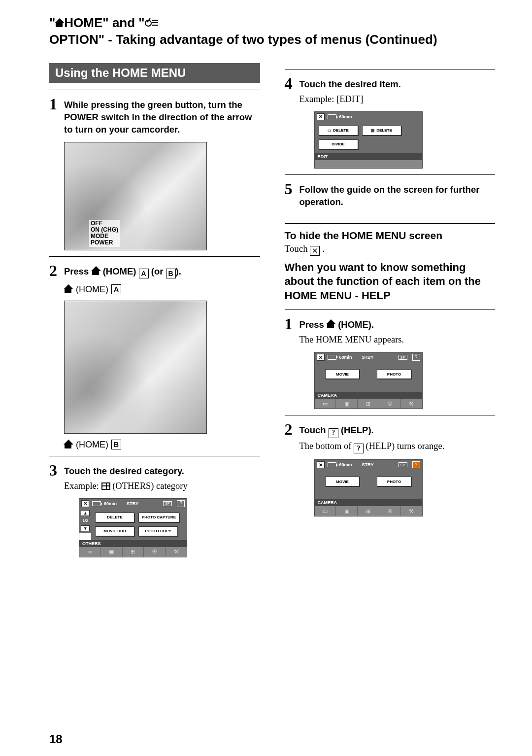  What do you see at coordinates (159, 517) in the screenshot?
I see `photo-capture-button: PHOTO CAPTURE` at bounding box center [159, 517].